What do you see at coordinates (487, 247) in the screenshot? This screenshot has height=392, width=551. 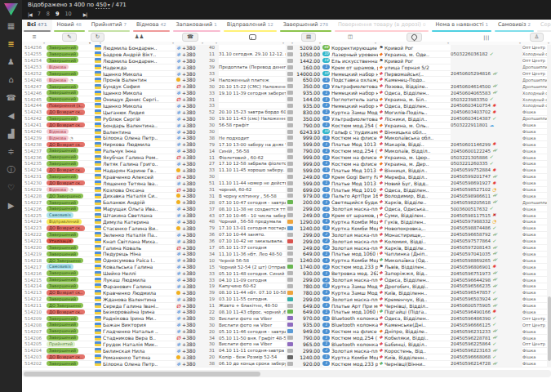 I see `tracking-cell: 20450597208143✓✓` at bounding box center [487, 247].